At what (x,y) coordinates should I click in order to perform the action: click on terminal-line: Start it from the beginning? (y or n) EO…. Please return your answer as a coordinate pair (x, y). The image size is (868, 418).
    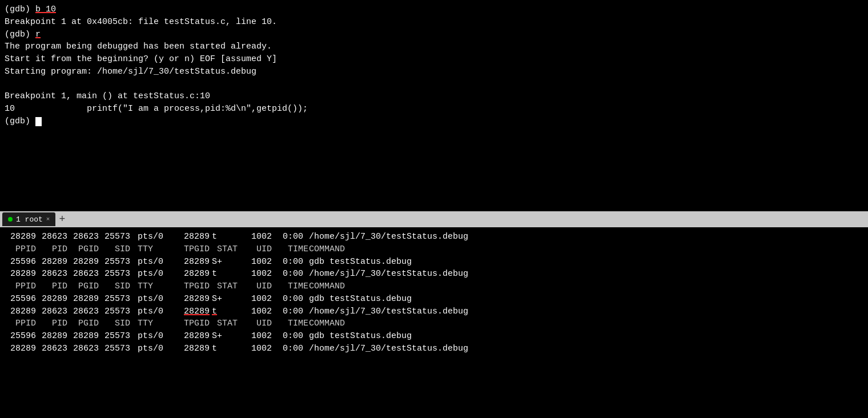
    Looking at the image, I should click on (434, 59).